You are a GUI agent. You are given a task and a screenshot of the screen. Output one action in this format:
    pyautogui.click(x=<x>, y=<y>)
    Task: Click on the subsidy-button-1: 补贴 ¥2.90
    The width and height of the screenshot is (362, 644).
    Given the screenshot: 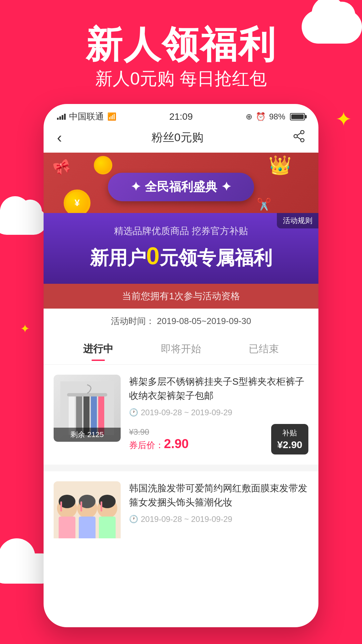 What is the action you would take?
    pyautogui.click(x=290, y=439)
    